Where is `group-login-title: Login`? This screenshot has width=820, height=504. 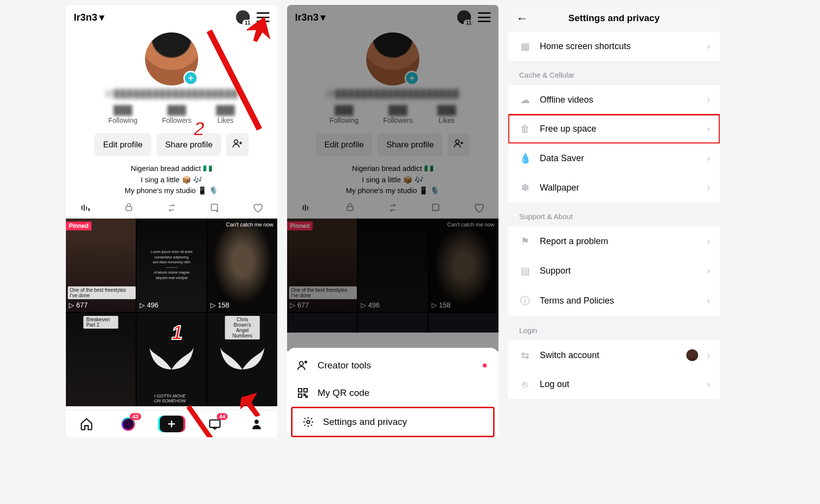 group-login-title: Login is located at coordinates (614, 328).